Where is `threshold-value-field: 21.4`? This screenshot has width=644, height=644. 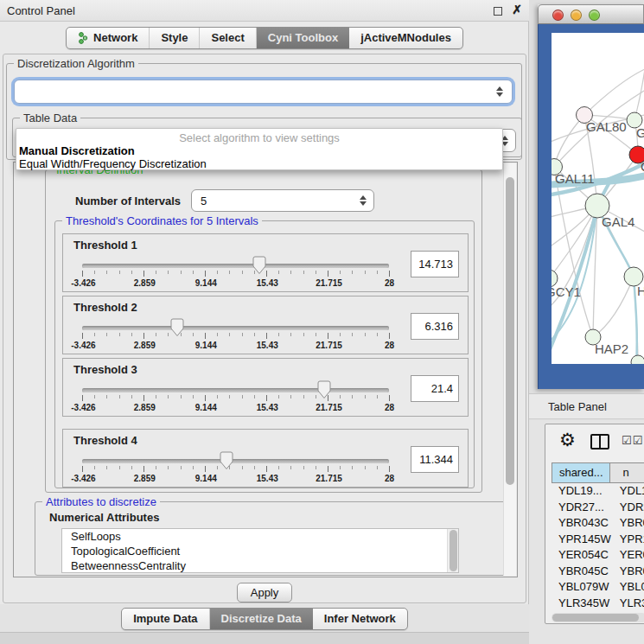 threshold-value-field: 21.4 is located at coordinates (435, 389).